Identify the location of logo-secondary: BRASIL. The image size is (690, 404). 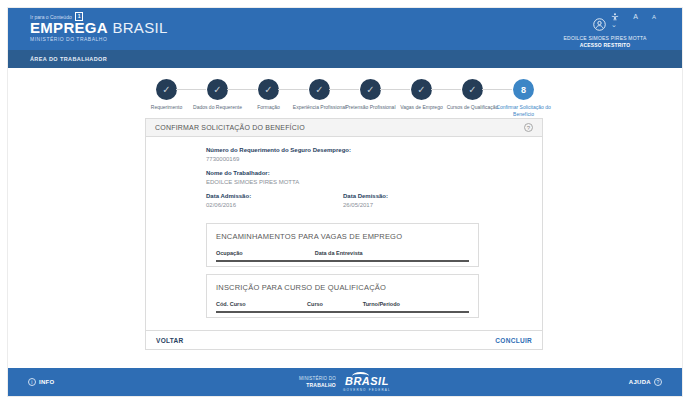
(140, 28).